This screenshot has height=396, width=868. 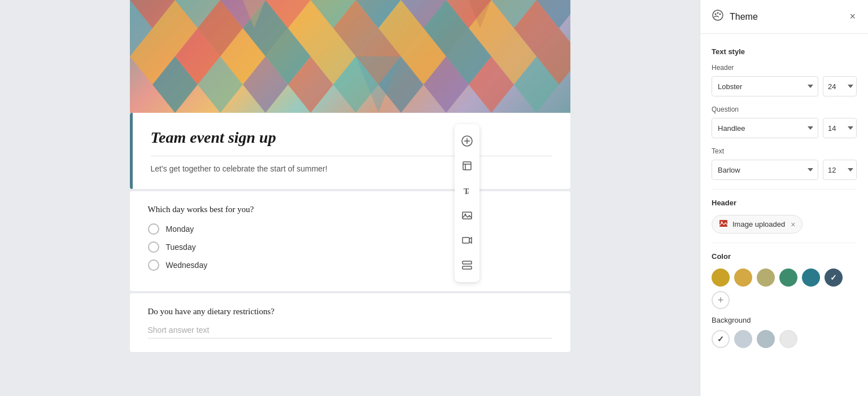 What do you see at coordinates (350, 151) in the screenshot?
I see `form-title-card: Team event sign up Let's get together to…` at bounding box center [350, 151].